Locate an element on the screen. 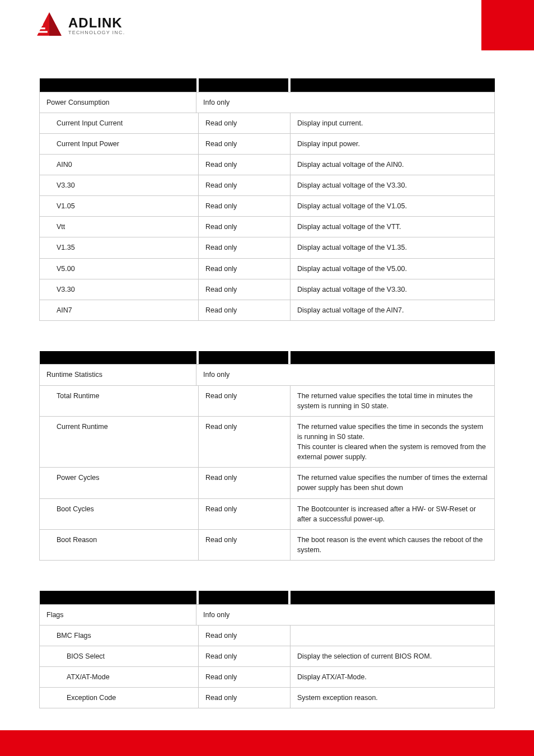 The height and width of the screenshot is (756, 534). table-row: Power CyclesRead onlyThe returned value … is located at coordinates (268, 483).